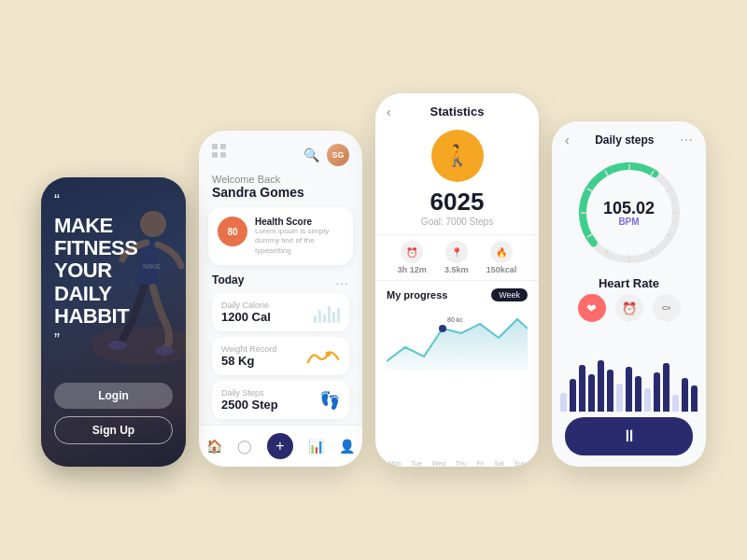 This screenshot has height=560, width=747. Describe the element at coordinates (439, 463) in the screenshot. I see `chart-day-wed: Wed` at that location.